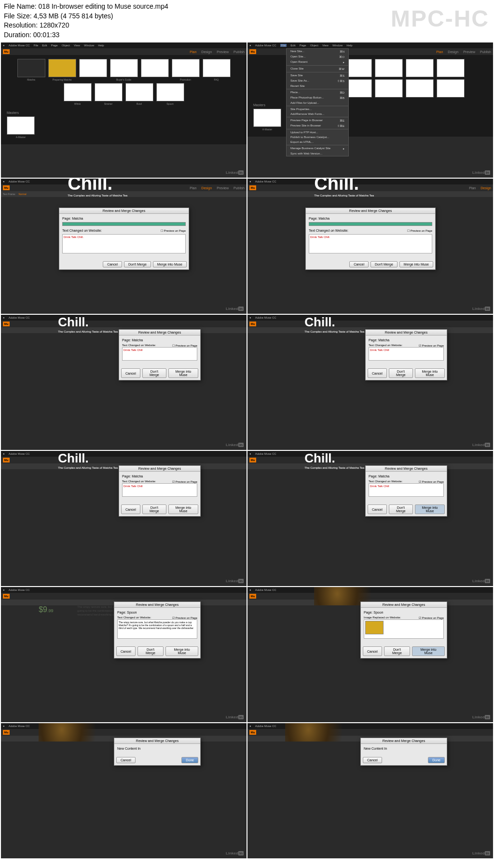  Describe the element at coordinates (317, 57) in the screenshot. I see `file-menu-item: Open Site...⌘O` at that location.